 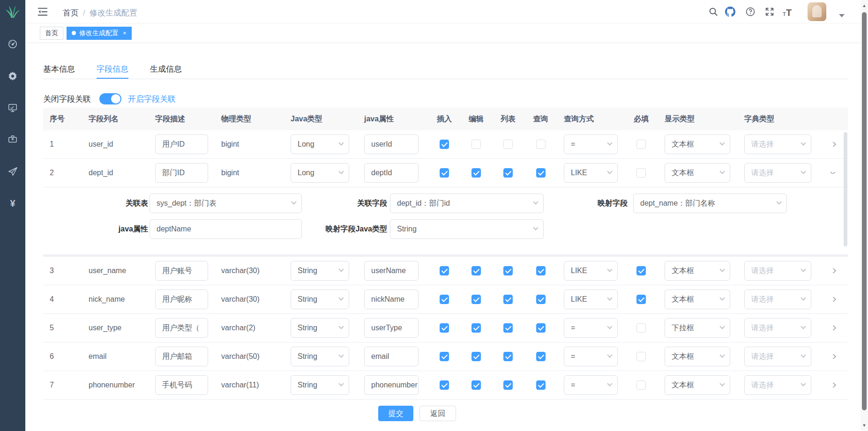 What do you see at coordinates (182, 385) in the screenshot?
I see `comment-input: 手机号码` at bounding box center [182, 385].